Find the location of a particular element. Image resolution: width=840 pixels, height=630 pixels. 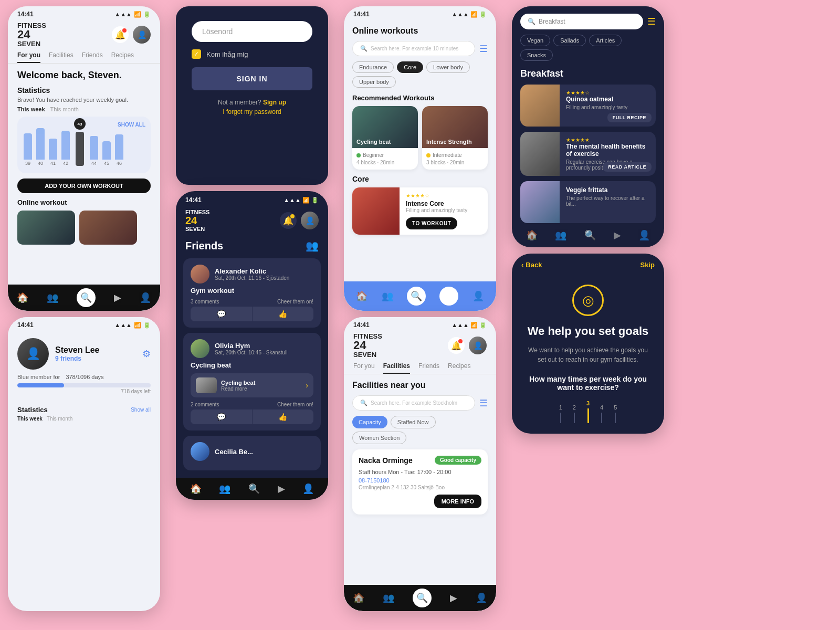

tab-for-you: For you is located at coordinates (29, 57).